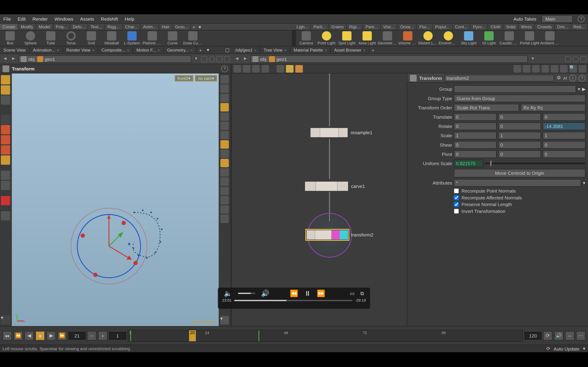  Describe the element at coordinates (6, 119) in the screenshot. I see `arrow-tool-icon` at that location.